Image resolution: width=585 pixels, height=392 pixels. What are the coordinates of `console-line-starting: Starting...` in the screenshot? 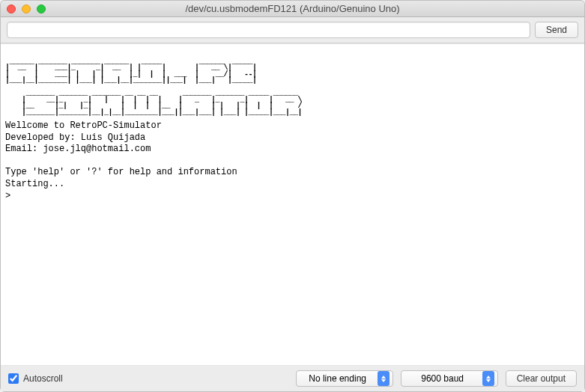 It's located at (34, 184).